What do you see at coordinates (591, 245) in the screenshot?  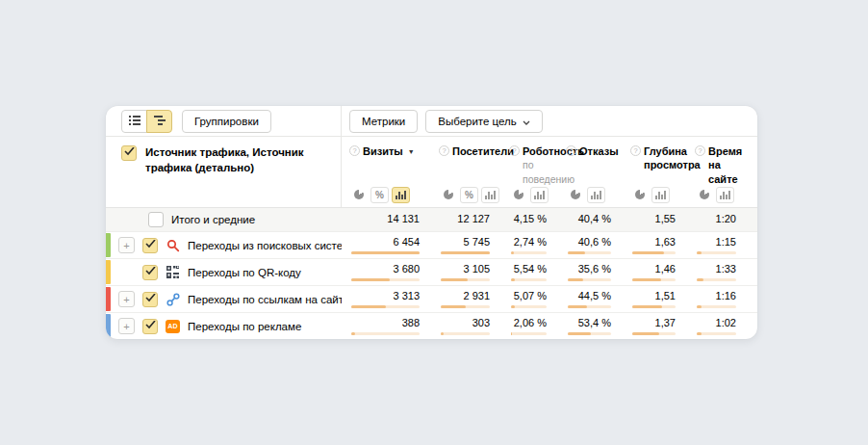 I see `metric-cell: 40,6 %` at bounding box center [591, 245].